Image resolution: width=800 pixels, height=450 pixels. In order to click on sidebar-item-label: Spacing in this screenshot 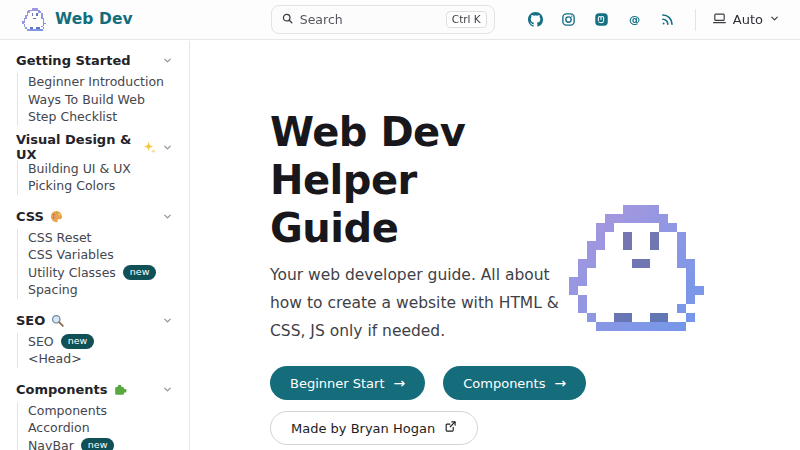, I will do `click(53, 290)`.